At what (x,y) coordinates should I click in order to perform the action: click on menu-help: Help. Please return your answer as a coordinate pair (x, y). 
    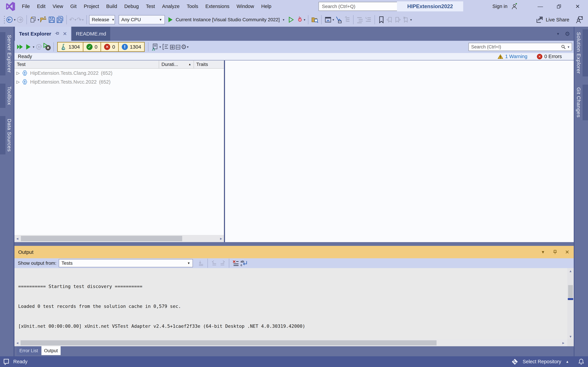
    Looking at the image, I should click on (266, 6).